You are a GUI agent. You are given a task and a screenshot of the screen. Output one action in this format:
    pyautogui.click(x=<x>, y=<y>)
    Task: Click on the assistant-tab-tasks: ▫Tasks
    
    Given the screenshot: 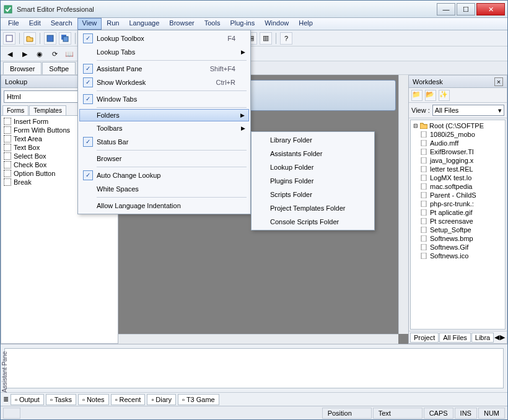 What is the action you would take?
    pyautogui.click(x=61, y=400)
    